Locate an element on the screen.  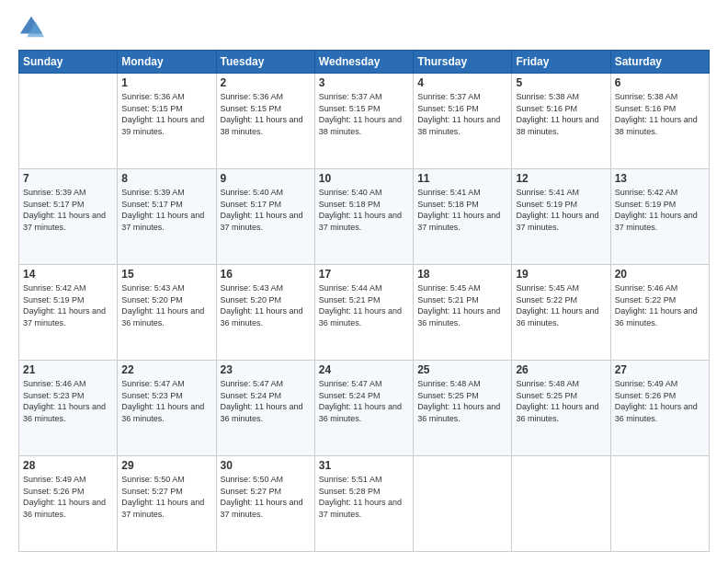
day-number: 3 is located at coordinates (364, 83).